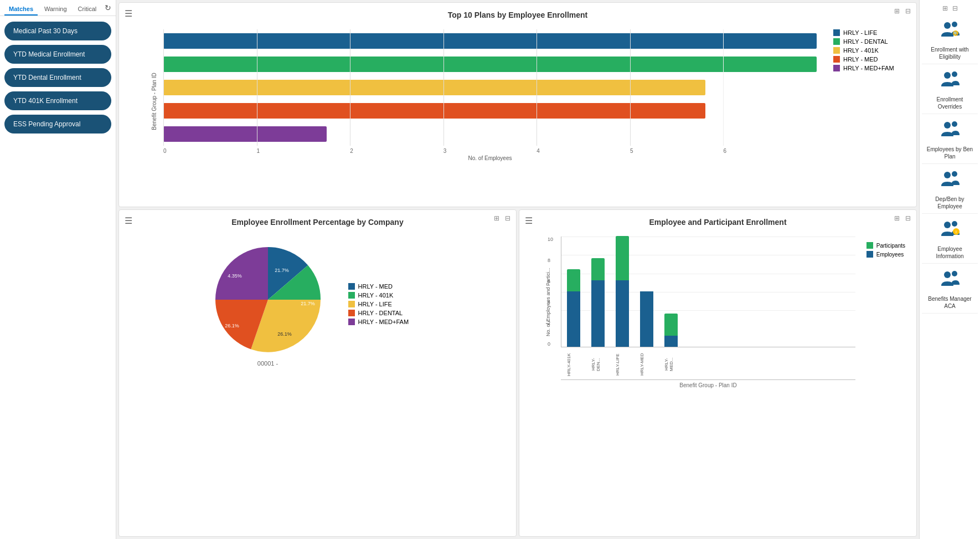 The height and width of the screenshot is (539, 980). I want to click on top-chart-y-label: Benefit Group - Plan ID, so click(154, 101).